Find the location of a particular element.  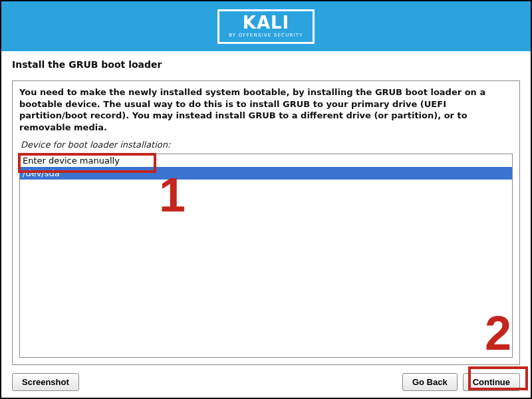

go-back-button: Go Back is located at coordinates (430, 382).